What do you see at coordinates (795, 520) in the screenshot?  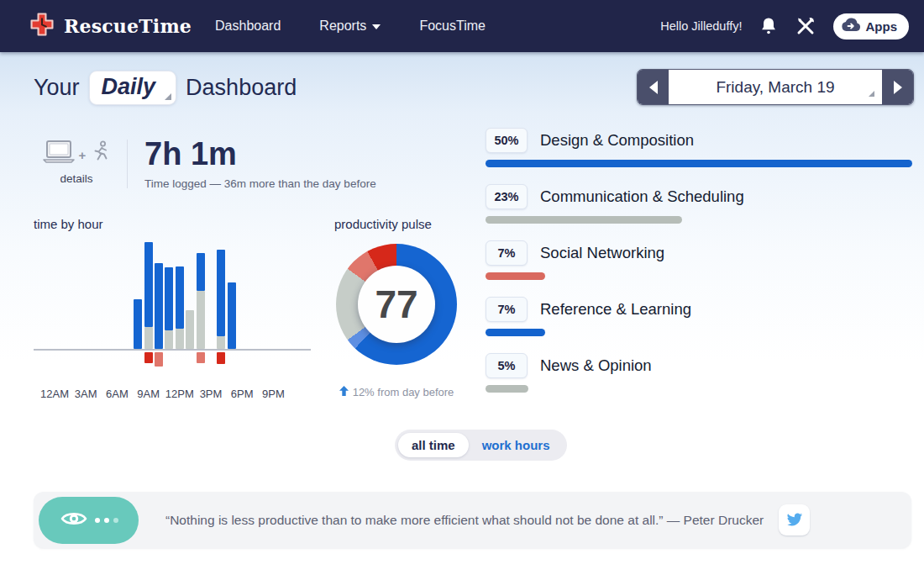 I see `tweet-button` at bounding box center [795, 520].